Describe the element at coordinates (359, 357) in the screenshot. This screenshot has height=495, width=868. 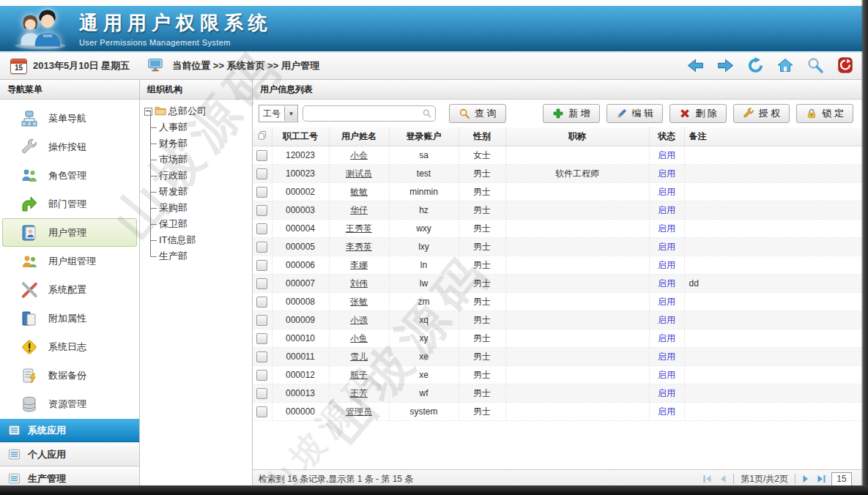
I see `user-name-link: 雪儿` at that location.